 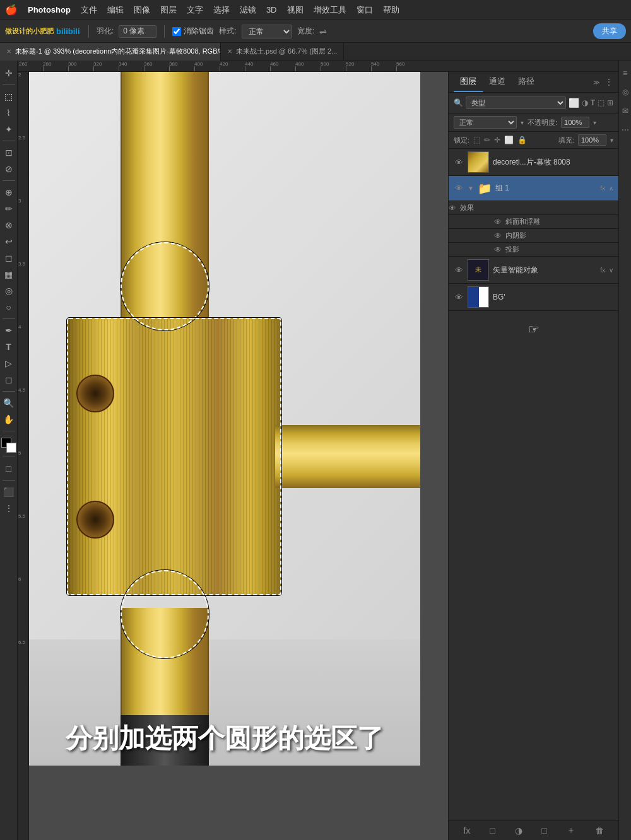 I want to click on background-color, so click(x=11, y=448).